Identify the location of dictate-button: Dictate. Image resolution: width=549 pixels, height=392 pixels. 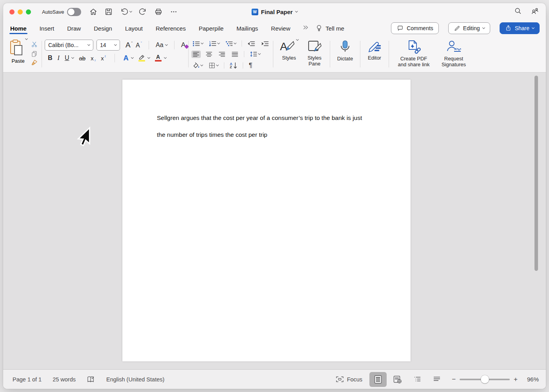
(345, 54).